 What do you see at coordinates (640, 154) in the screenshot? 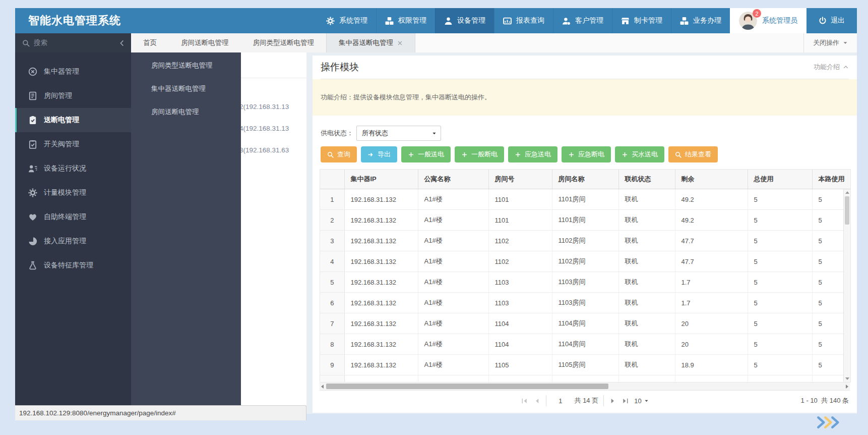
I see `action-button: 买水送电` at bounding box center [640, 154].